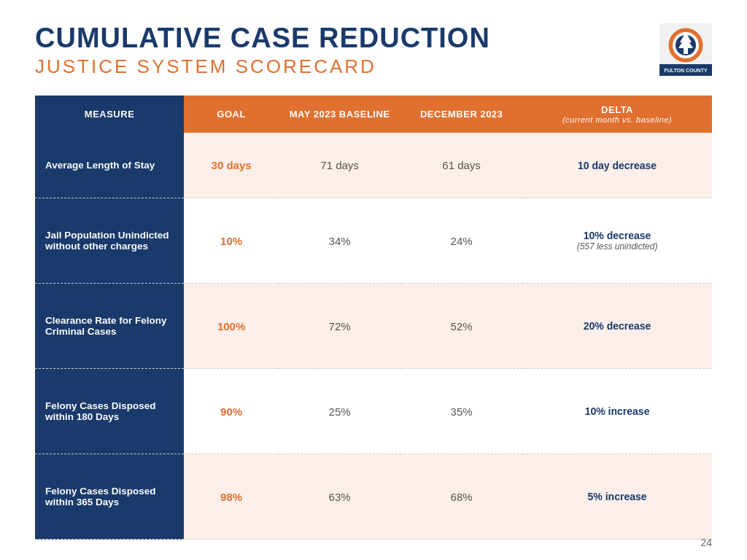 Image resolution: width=747 pixels, height=560 pixels. I want to click on table-row: Average Length of Stay30 days71 days61 d…, so click(374, 166).